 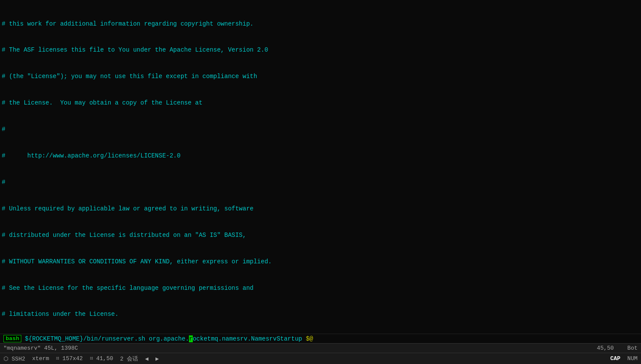 What do you see at coordinates (41, 348) in the screenshot?
I see `file-info: "mqnamesrv" 45L, 1398C` at bounding box center [41, 348].